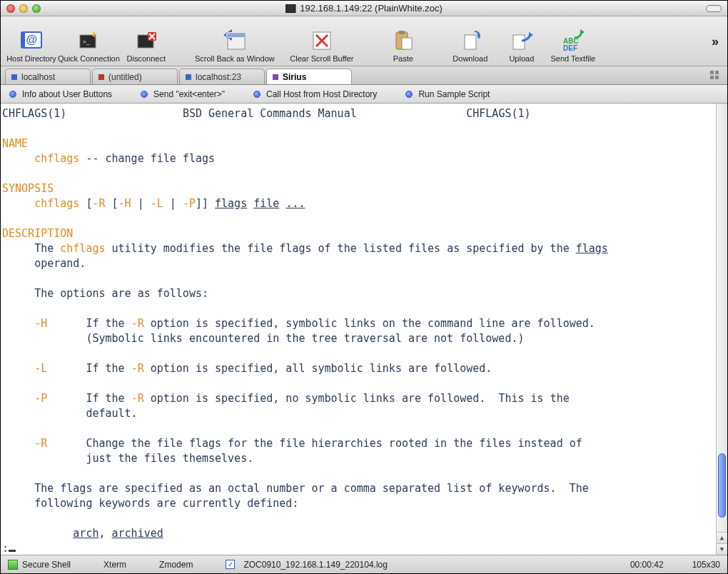 This screenshot has height=574, width=728. Describe the element at coordinates (315, 94) in the screenshot. I see `user-button-call-host: Call Host from Host Directory` at that location.